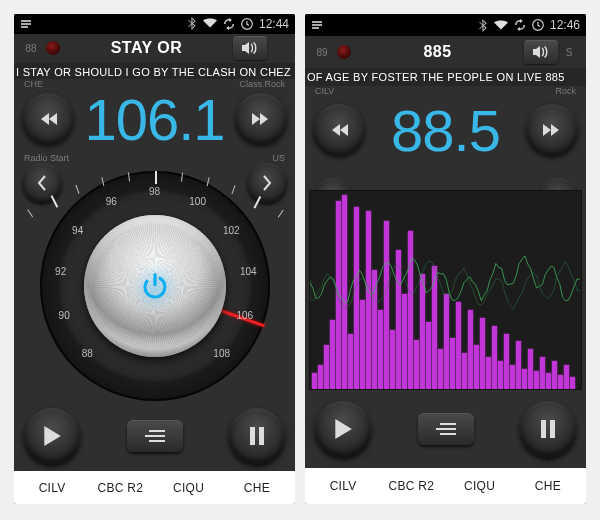  What do you see at coordinates (146, 48) in the screenshot?
I see `station-title: STAY OR` at bounding box center [146, 48].